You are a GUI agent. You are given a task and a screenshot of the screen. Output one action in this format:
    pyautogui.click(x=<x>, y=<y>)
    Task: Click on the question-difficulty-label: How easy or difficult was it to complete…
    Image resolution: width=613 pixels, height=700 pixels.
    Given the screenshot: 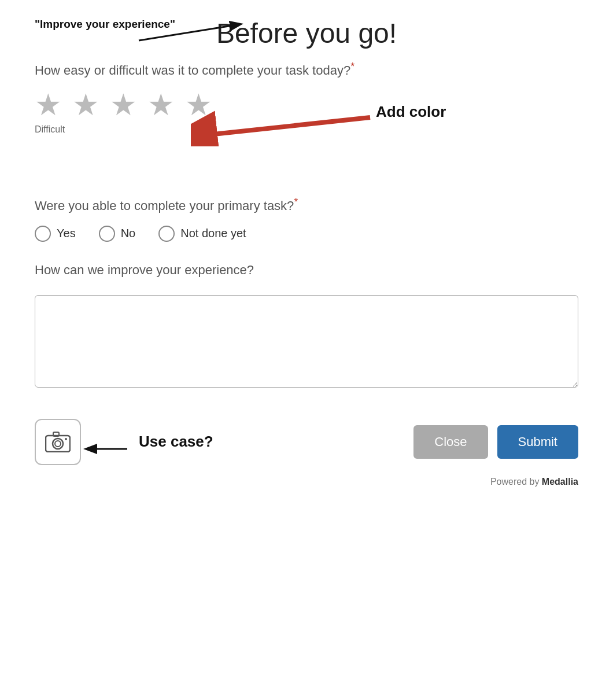 What is the action you would take?
    pyautogui.click(x=306, y=69)
    